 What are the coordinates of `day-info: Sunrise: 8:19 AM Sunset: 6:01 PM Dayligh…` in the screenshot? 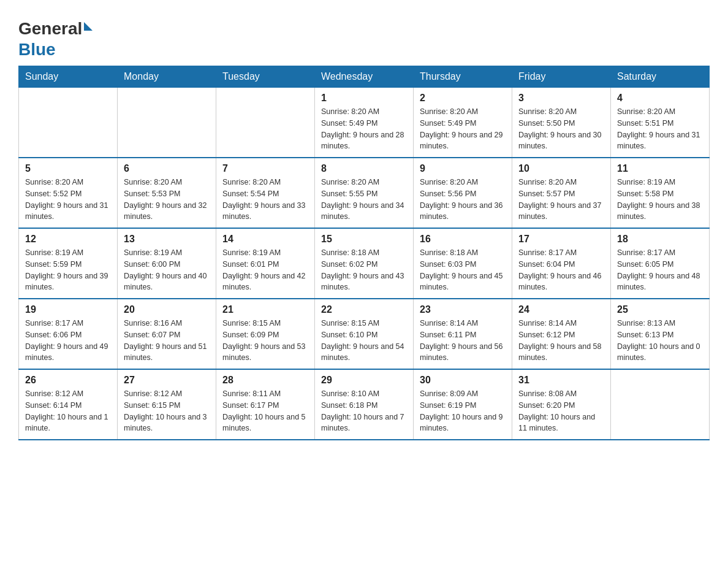 It's located at (265, 270).